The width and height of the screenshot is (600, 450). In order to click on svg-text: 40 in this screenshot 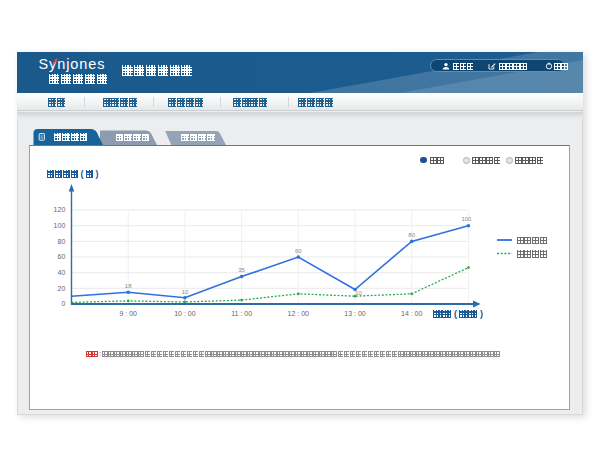, I will do `click(62, 272)`.